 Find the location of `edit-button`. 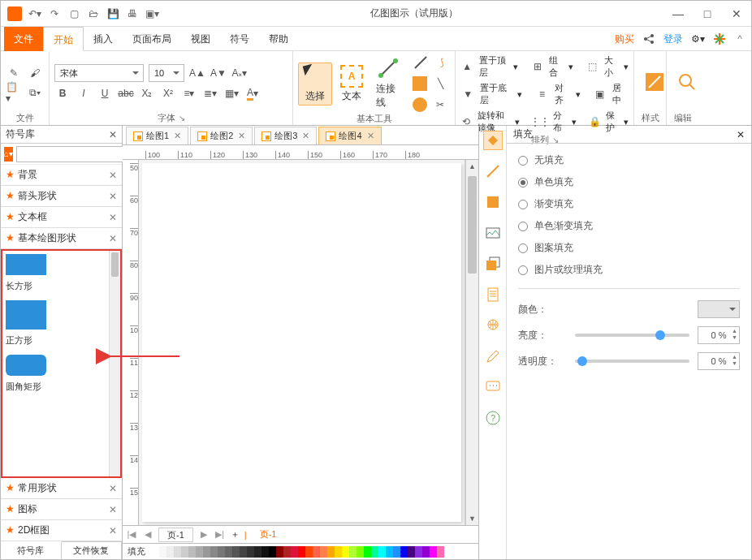

edit-button is located at coordinates (688, 83).